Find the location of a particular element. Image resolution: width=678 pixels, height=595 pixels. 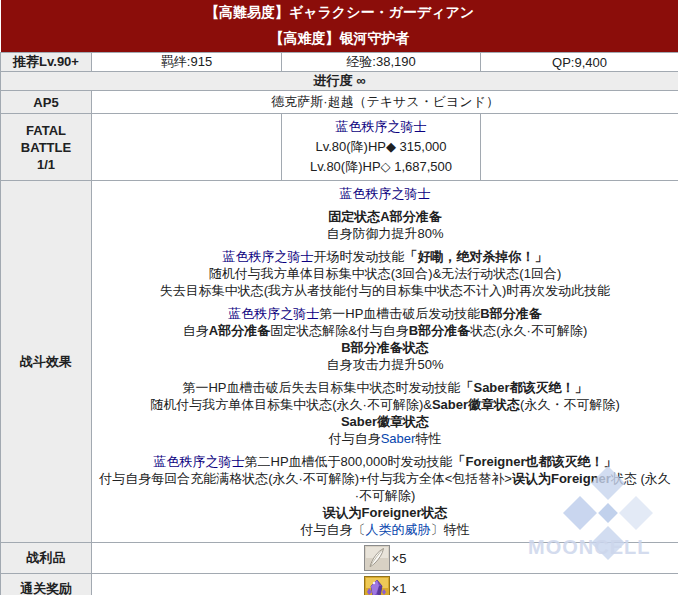

effect-text: 误认为Foreigner is located at coordinates (562, 478).